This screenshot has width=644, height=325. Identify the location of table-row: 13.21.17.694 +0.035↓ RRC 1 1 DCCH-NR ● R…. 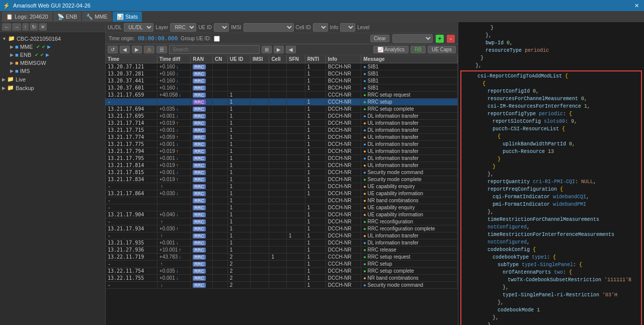
(282, 109).